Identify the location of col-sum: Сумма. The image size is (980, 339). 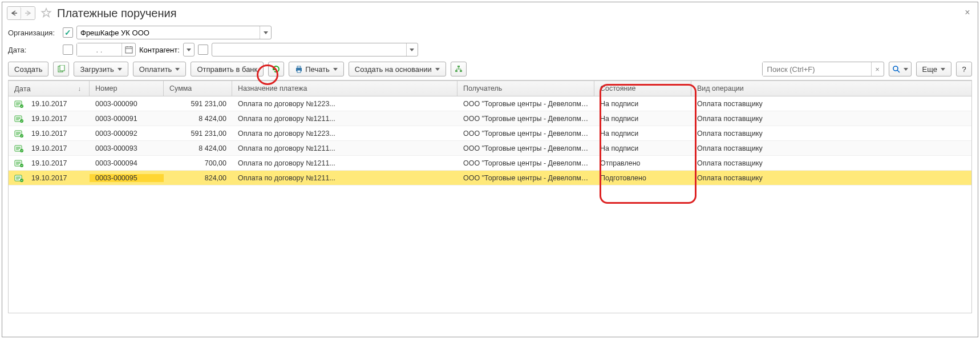
(198, 88).